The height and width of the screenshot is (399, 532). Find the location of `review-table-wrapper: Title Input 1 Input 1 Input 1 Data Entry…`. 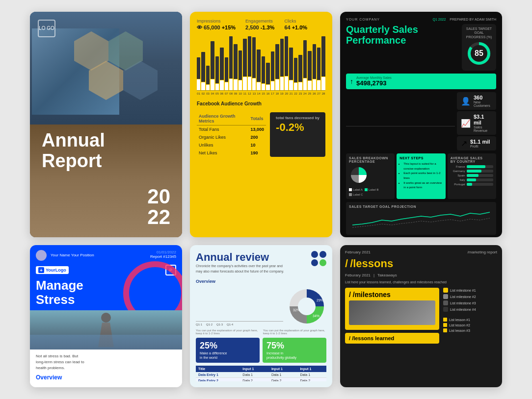

review-table-wrapper: Title Input 1 Input 1 Input 1 Data Entry… is located at coordinates (261, 374).